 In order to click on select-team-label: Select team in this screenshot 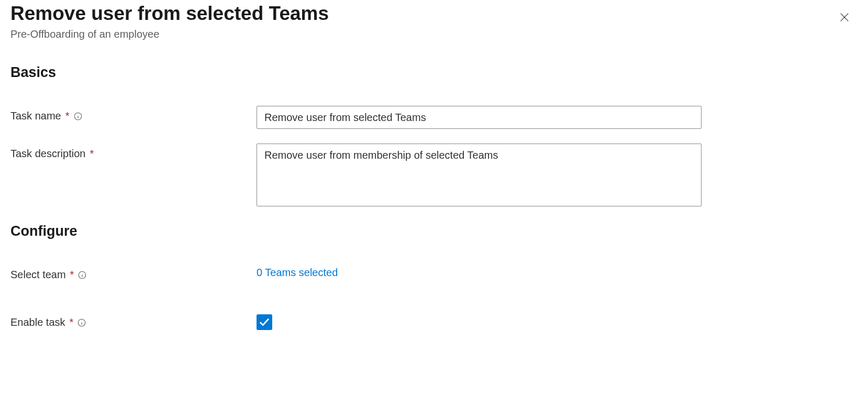, I will do `click(38, 275)`.